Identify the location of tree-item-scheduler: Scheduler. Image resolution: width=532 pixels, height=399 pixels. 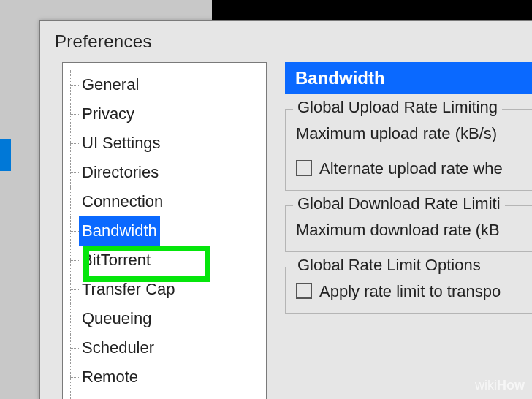
(172, 348).